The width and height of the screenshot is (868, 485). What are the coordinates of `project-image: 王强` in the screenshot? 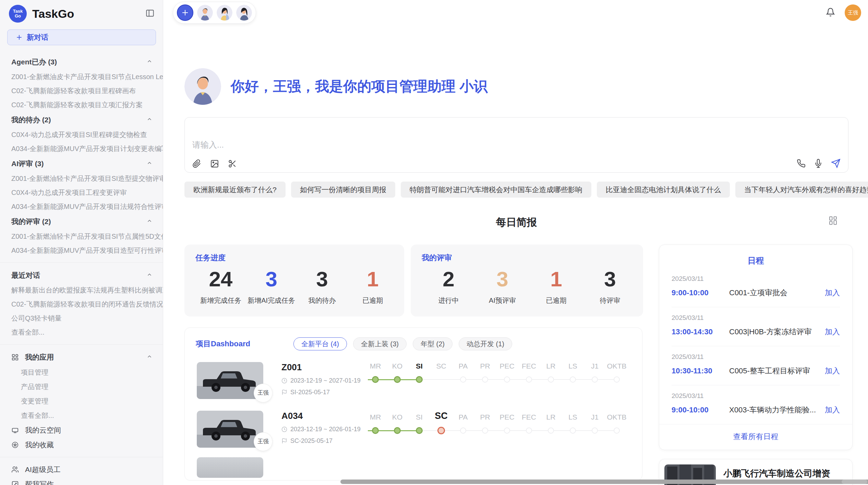 It's located at (230, 429).